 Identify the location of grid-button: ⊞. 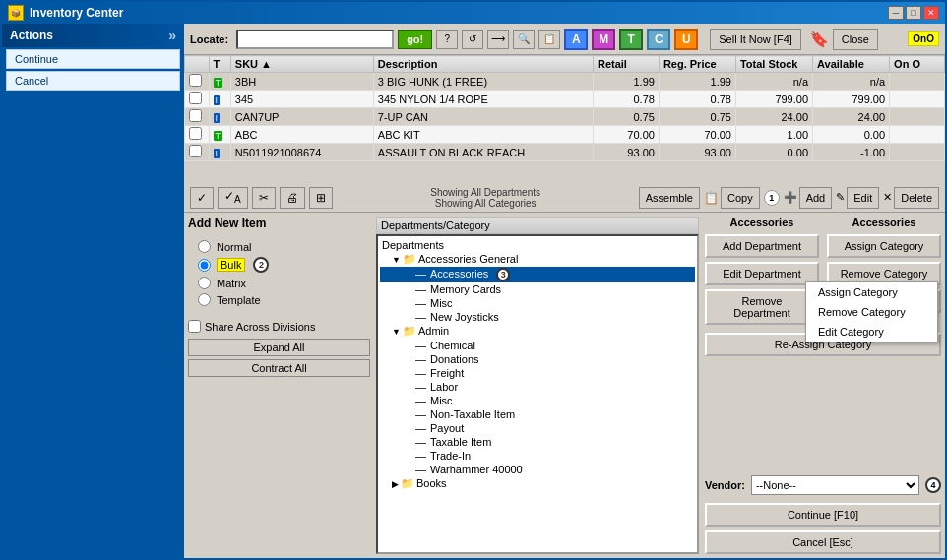
(321, 198).